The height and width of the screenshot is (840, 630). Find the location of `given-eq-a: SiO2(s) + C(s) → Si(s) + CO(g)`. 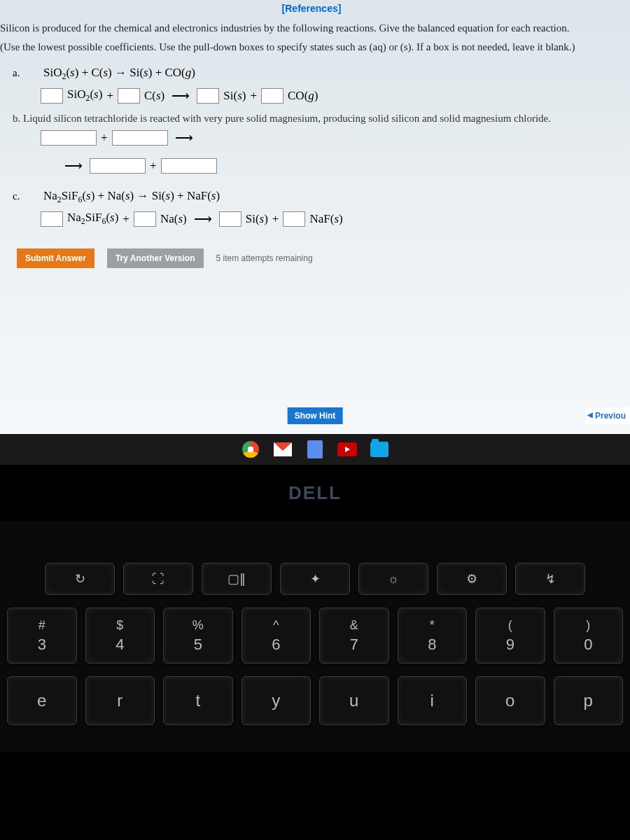

given-eq-a: SiO2(s) + C(s) → Si(s) + CO(g) is located at coordinates (119, 74).